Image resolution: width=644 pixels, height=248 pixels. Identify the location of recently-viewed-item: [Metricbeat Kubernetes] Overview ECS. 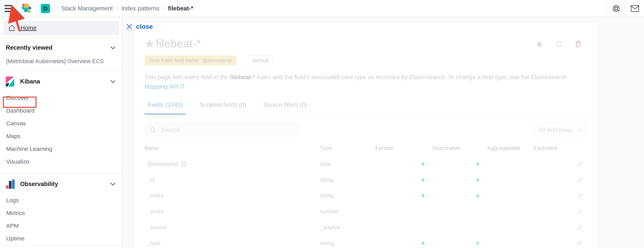
(61, 61).